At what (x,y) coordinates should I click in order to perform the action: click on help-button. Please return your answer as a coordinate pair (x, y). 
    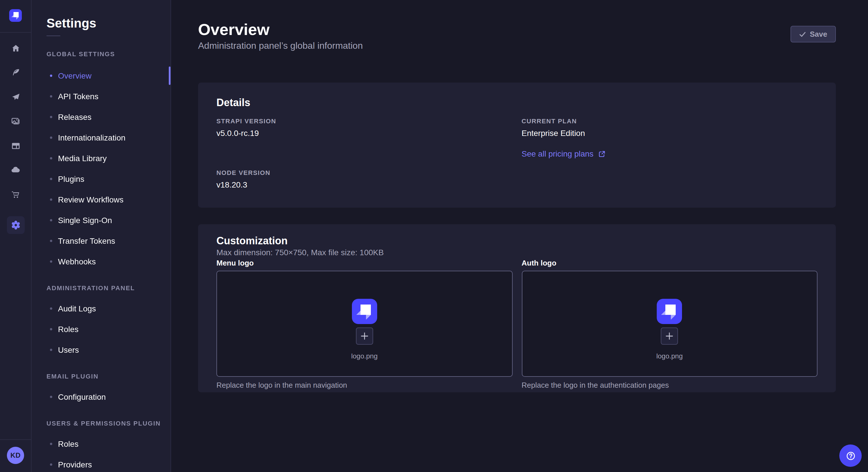
    Looking at the image, I should click on (850, 456).